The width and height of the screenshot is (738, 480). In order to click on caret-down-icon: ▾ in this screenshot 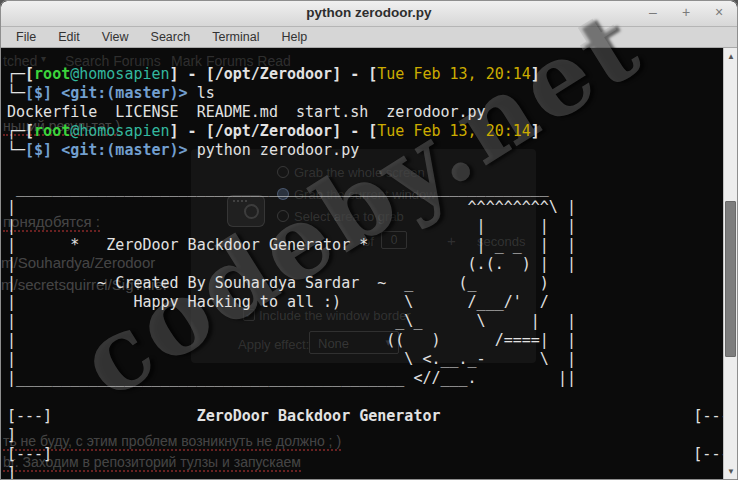, I will do `click(44, 58)`.